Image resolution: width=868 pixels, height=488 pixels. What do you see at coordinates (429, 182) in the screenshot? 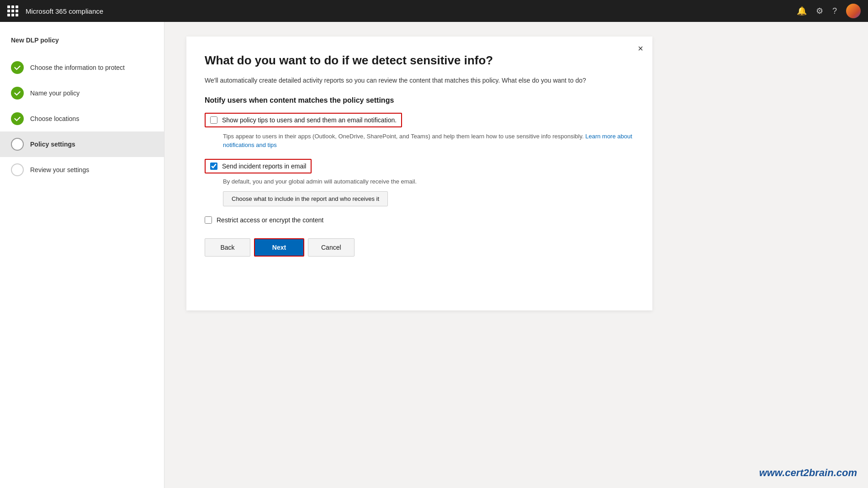
I see `send-incident-helper: By default, you and your global admin wi…` at bounding box center [429, 182].